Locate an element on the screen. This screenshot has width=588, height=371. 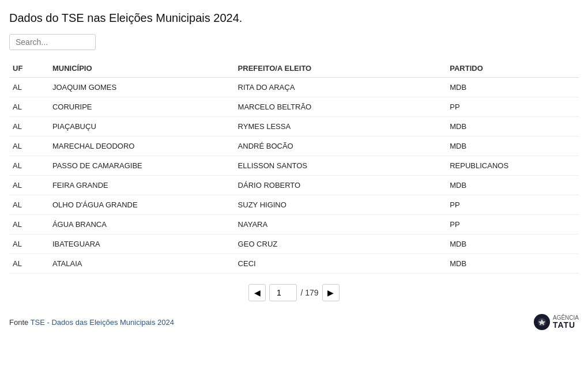
agency-logo: AGÊNCIA TATU is located at coordinates (556, 322).